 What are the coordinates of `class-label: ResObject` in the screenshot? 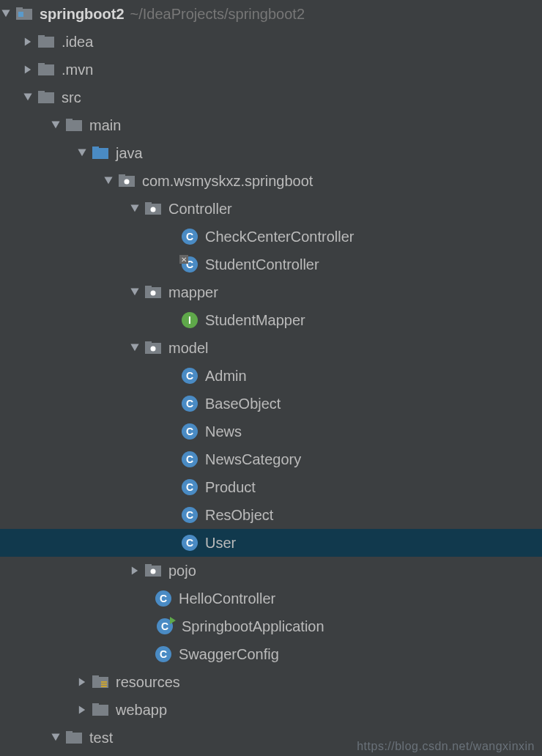 It's located at (239, 516).